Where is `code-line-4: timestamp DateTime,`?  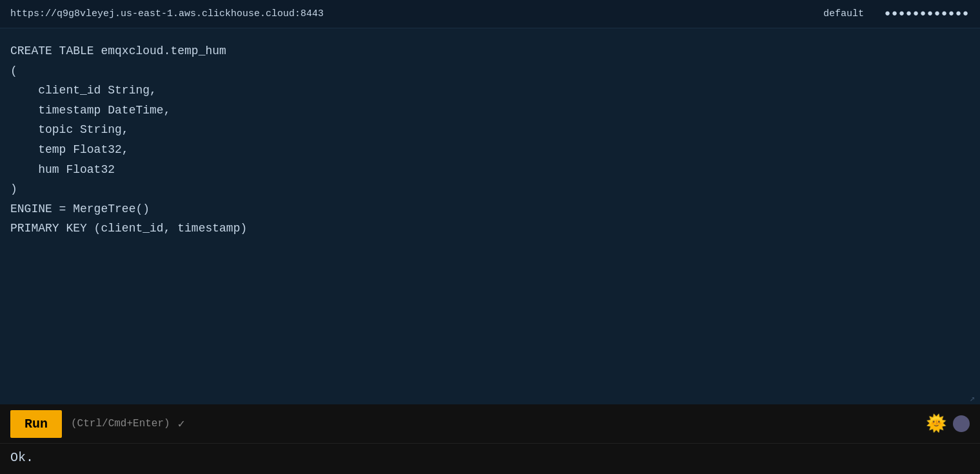 code-line-4: timestamp DateTime, is located at coordinates (90, 110).